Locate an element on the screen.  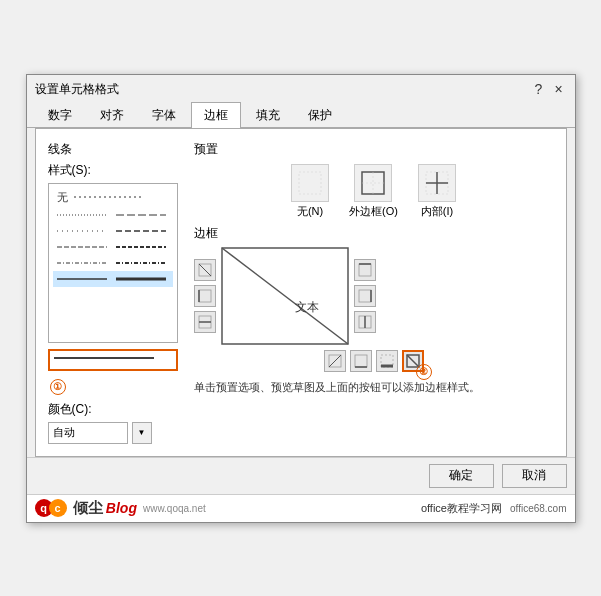
style-row-dash3 is located at coordinates (113, 247).